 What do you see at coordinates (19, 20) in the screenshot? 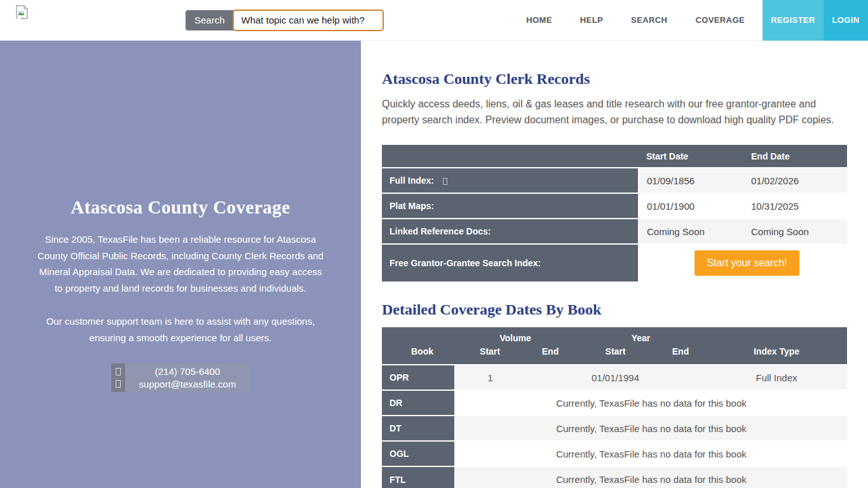
I see `site-logo` at bounding box center [19, 20].